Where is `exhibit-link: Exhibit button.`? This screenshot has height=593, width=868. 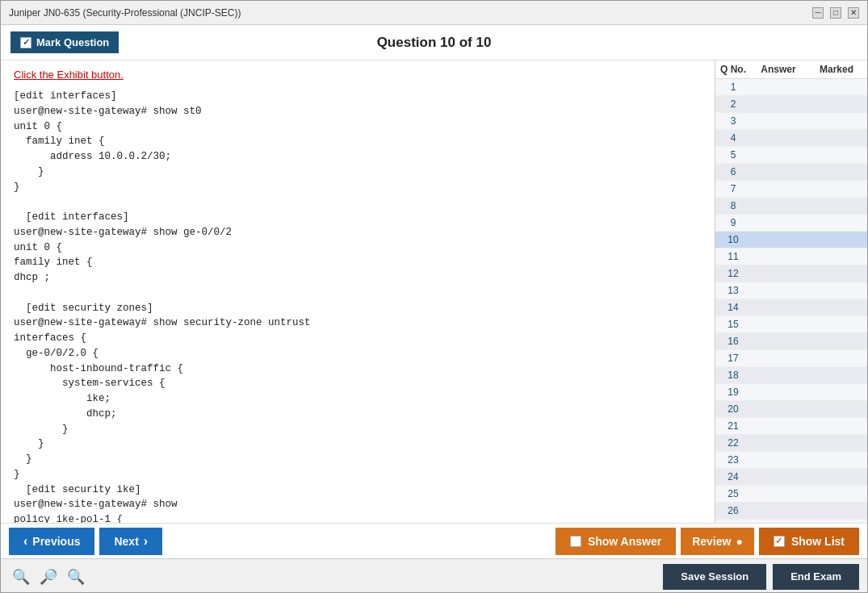 exhibit-link: Exhibit button. is located at coordinates (90, 74).